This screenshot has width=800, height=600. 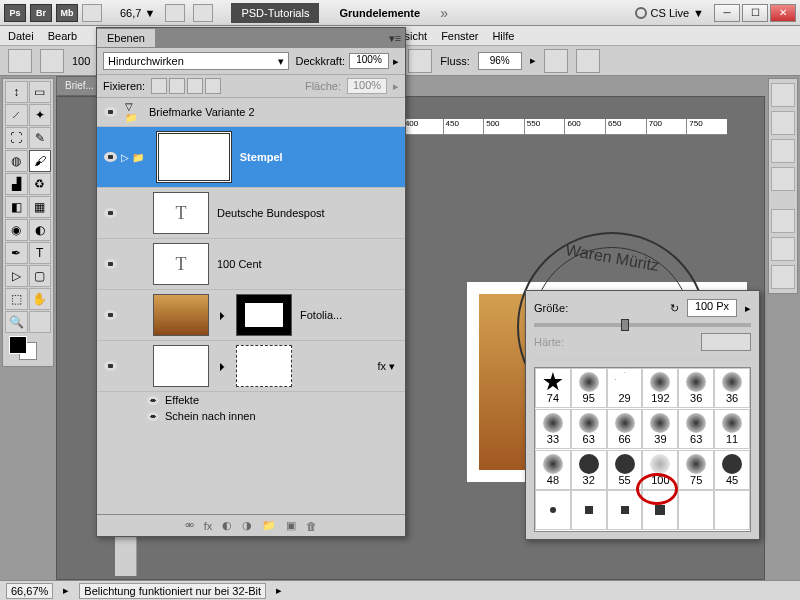 I want to click on crop-tool: ⛶, so click(x=16, y=138).